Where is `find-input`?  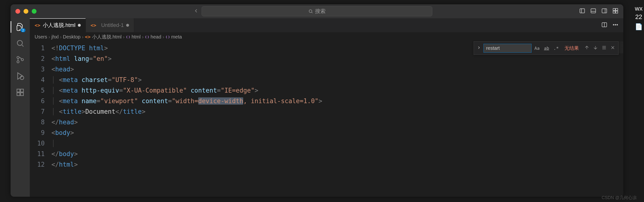
find-input is located at coordinates (508, 48).